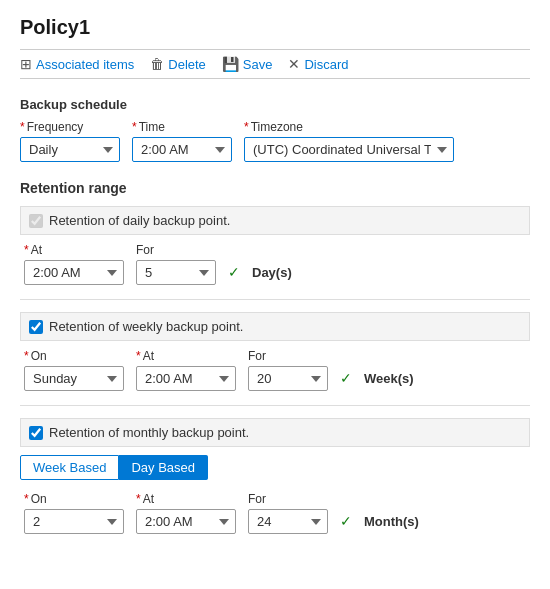  I want to click on monthly-at-field: *At 2:00 AM, so click(186, 513).